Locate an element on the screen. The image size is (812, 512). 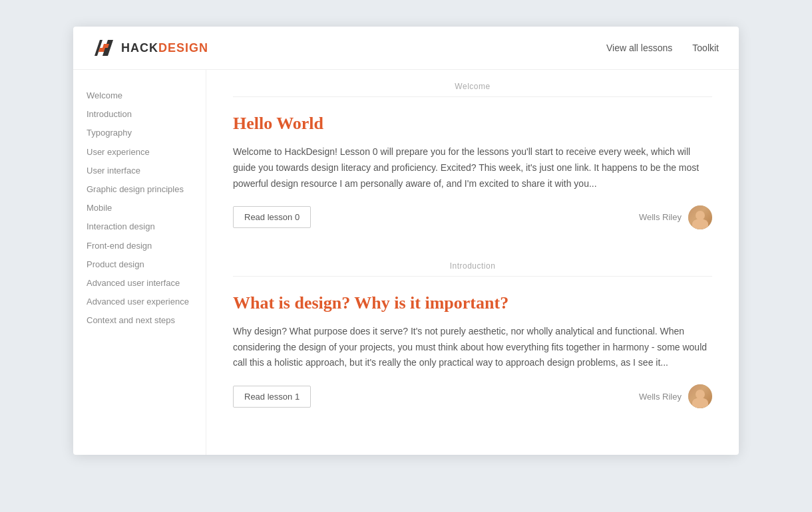
author-name-1: Wells Riley is located at coordinates (660, 396).